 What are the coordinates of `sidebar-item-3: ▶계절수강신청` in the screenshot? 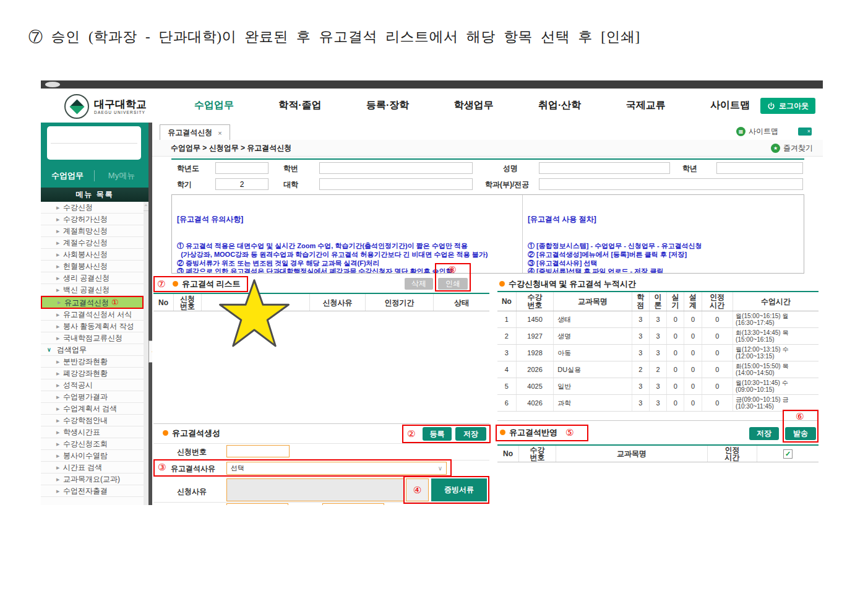 It's located at (92, 243).